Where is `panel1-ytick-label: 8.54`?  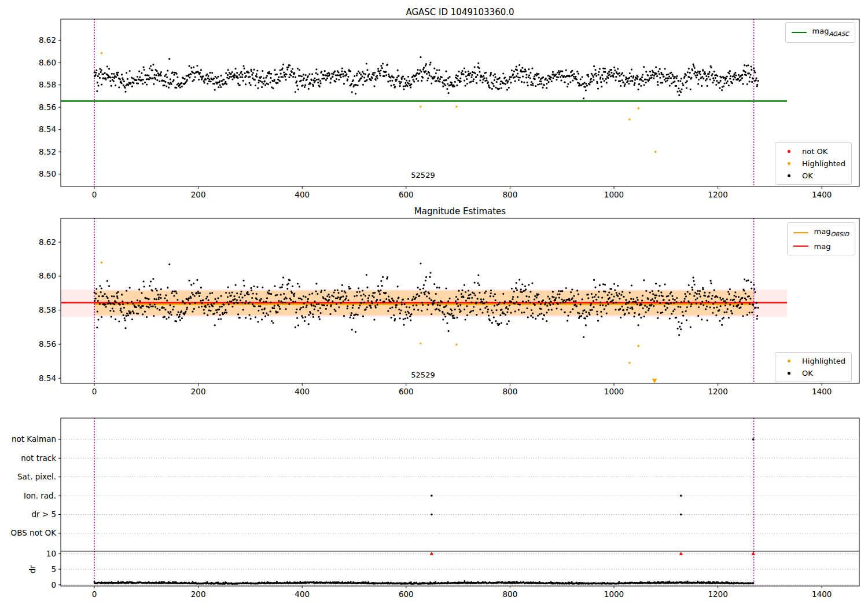 panel1-ytick-label: 8.54 is located at coordinates (47, 129).